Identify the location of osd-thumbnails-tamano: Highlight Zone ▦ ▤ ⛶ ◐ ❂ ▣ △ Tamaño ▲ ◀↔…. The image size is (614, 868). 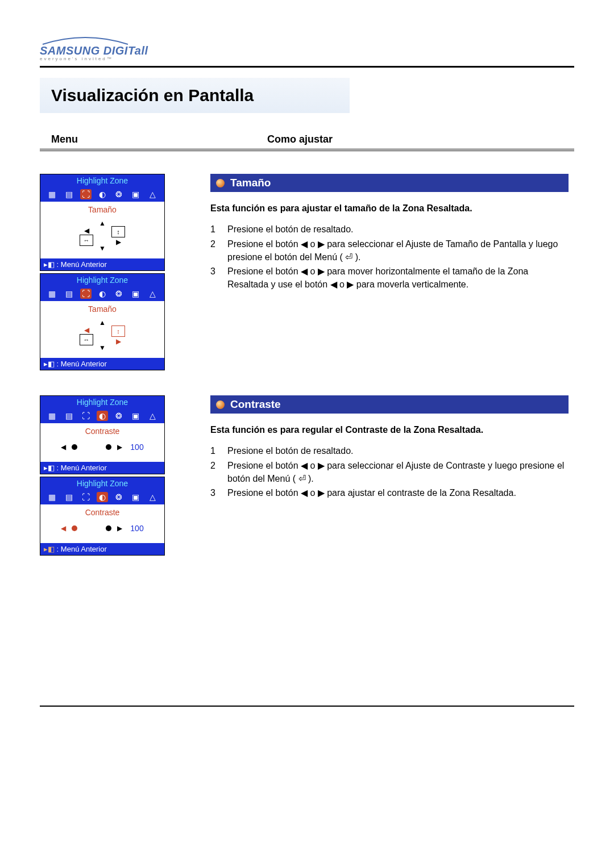
(125, 273).